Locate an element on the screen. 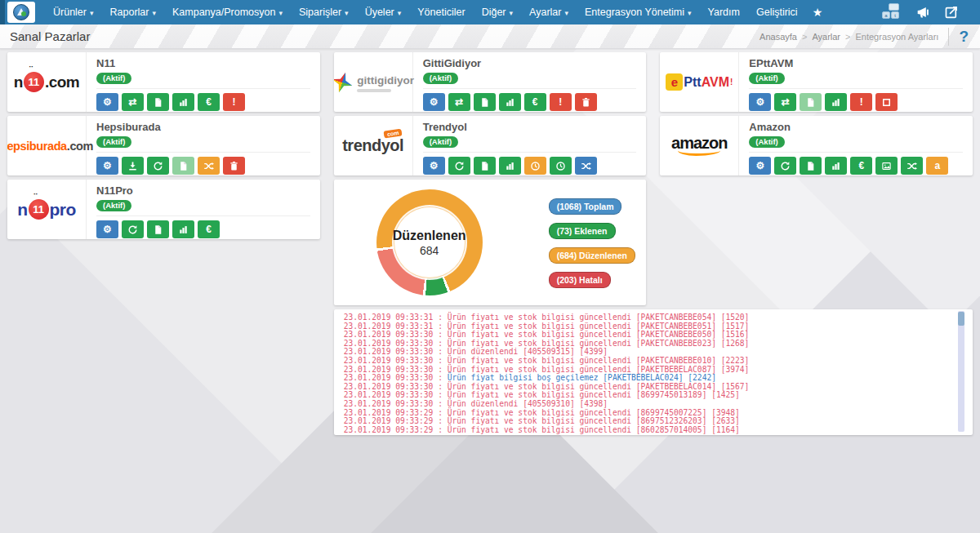 This screenshot has height=533, width=980. nav-item-üyeler: Üyeler▾ is located at coordinates (384, 13).